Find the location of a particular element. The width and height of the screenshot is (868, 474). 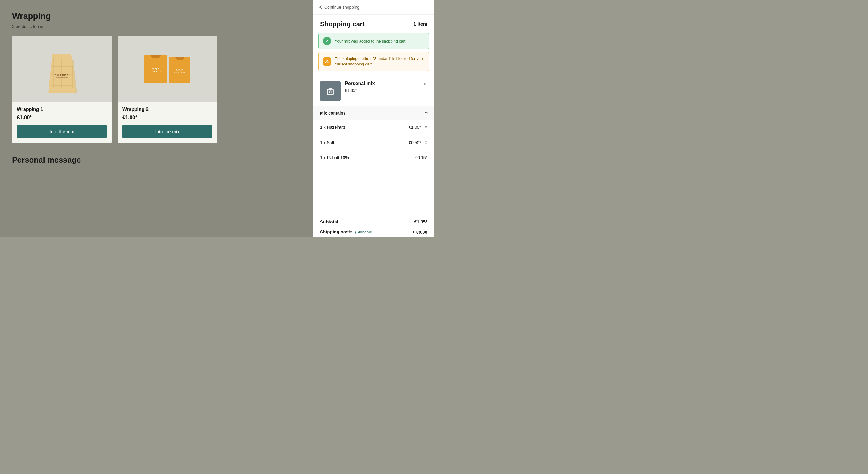

mix-item-1-name: 1 x Hazelnuts is located at coordinates (333, 127).